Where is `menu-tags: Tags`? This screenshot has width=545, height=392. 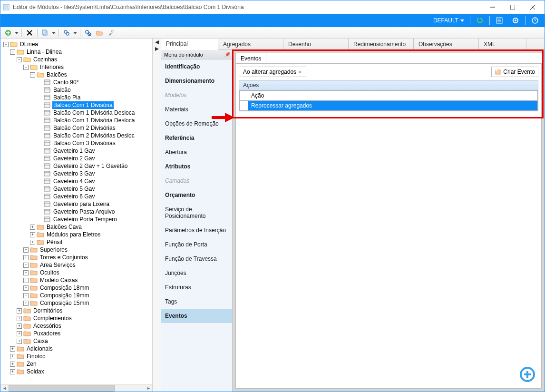 menu-tags: Tags is located at coordinates (197, 302).